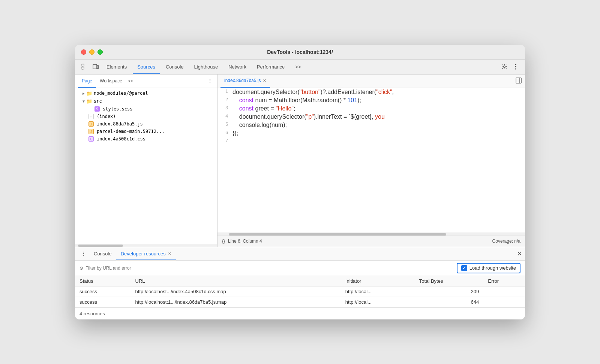  Describe the element at coordinates (371, 234) in the screenshot. I see `code-horizontal-scrollbar` at that location.